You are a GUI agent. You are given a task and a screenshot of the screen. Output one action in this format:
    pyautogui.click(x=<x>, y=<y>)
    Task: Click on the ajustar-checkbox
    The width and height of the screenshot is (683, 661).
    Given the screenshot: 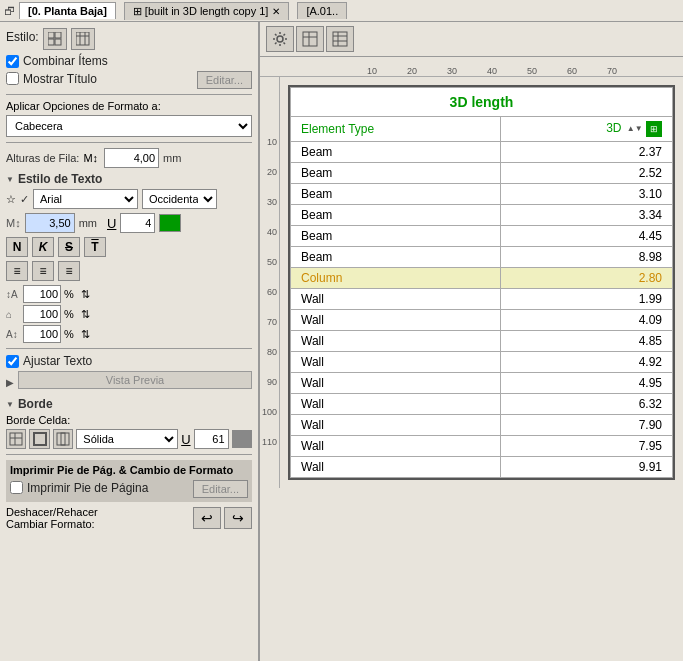 What is the action you would take?
    pyautogui.click(x=12, y=362)
    